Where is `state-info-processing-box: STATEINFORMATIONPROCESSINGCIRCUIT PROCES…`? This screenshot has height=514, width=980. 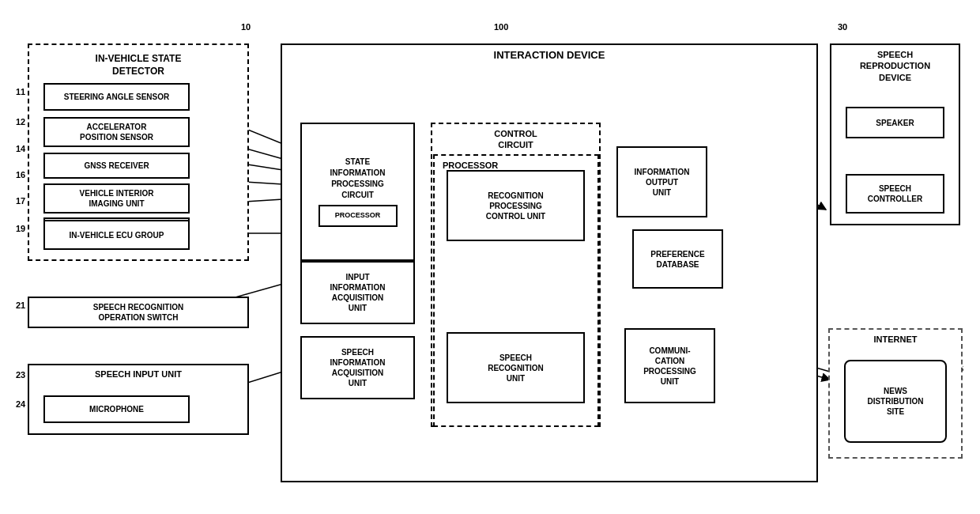
state-info-processing-box: STATEINFORMATIONPROCESSINGCIRCUIT PROCES… is located at coordinates (357, 191).